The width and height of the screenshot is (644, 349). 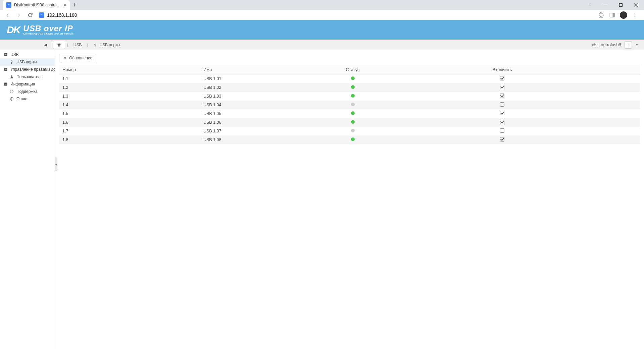 I want to click on col-status: Статус, so click(x=353, y=70).